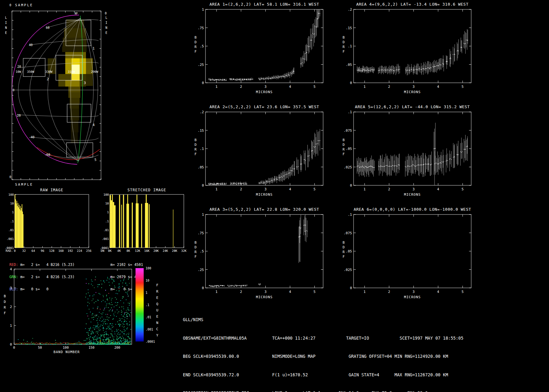 This screenshot has width=549, height=392. I want to click on colorbar-title: Y, so click(157, 336).